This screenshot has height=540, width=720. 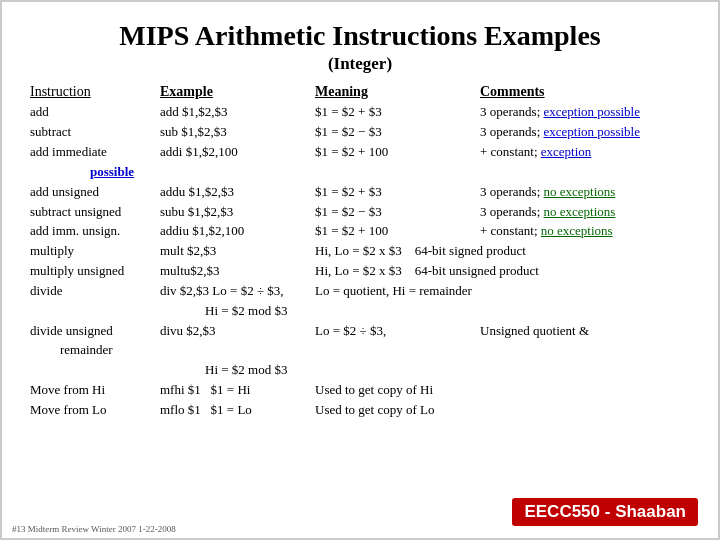 I want to click on table-row: subtract sub $1,$2,$3 $1 = $2 − $3 3 ope…, so click(x=360, y=132).